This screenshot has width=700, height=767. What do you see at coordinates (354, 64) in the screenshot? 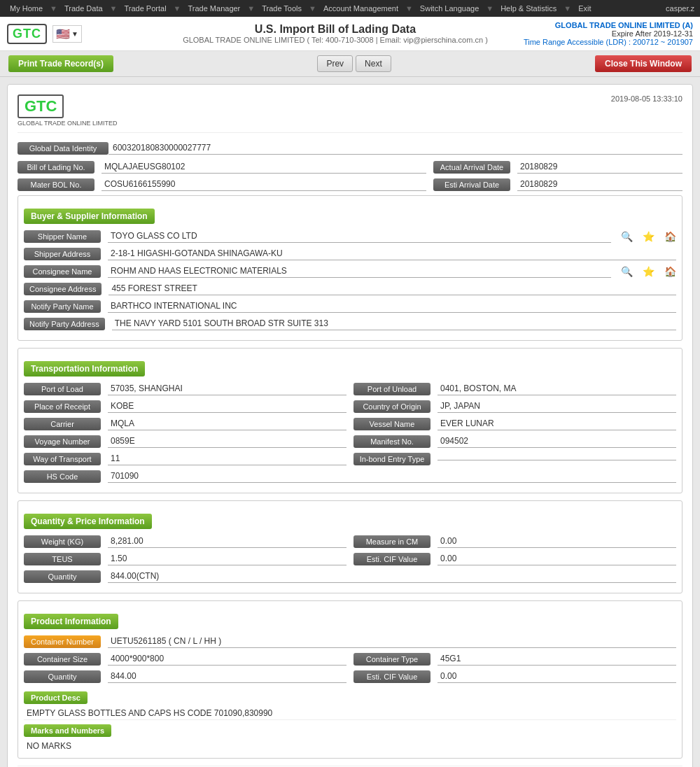
I see `navigation-buttons: Prev Next` at bounding box center [354, 64].